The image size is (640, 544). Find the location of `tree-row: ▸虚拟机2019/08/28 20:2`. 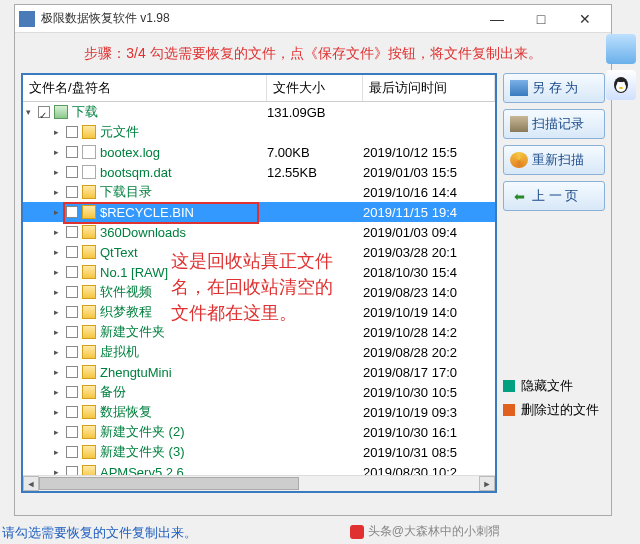

tree-row: ▸虚拟机2019/08/28 20:2 is located at coordinates (259, 352).